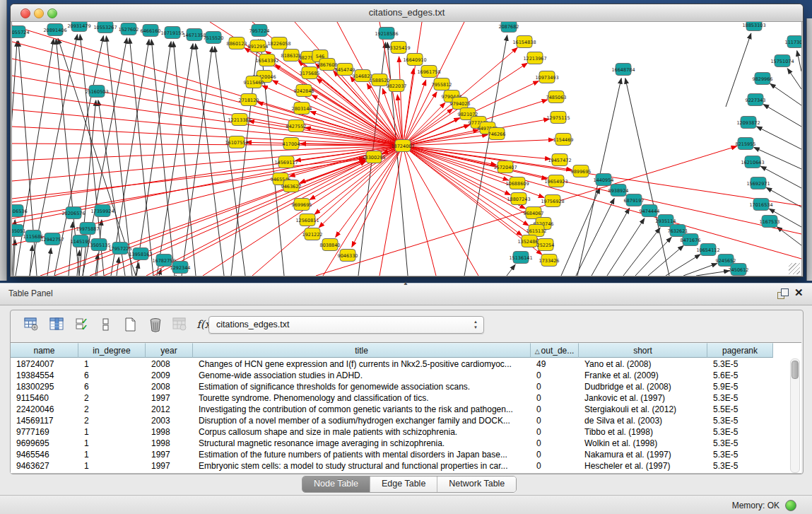  I want to click on graph-node: 8471676, so click(691, 240).